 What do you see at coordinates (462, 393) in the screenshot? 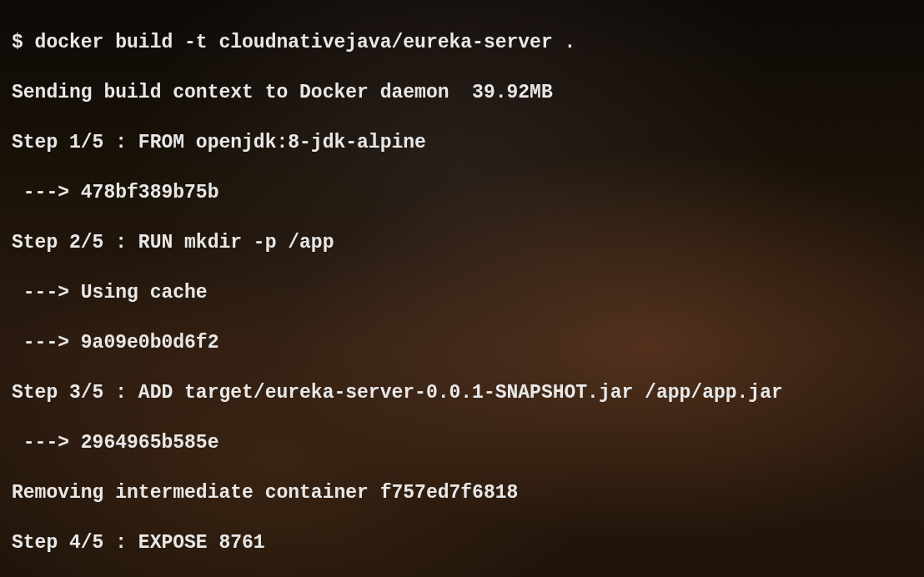
I see `output-line: Step 3/5 : ADD target/eureka-server-0.0.…` at bounding box center [462, 393].